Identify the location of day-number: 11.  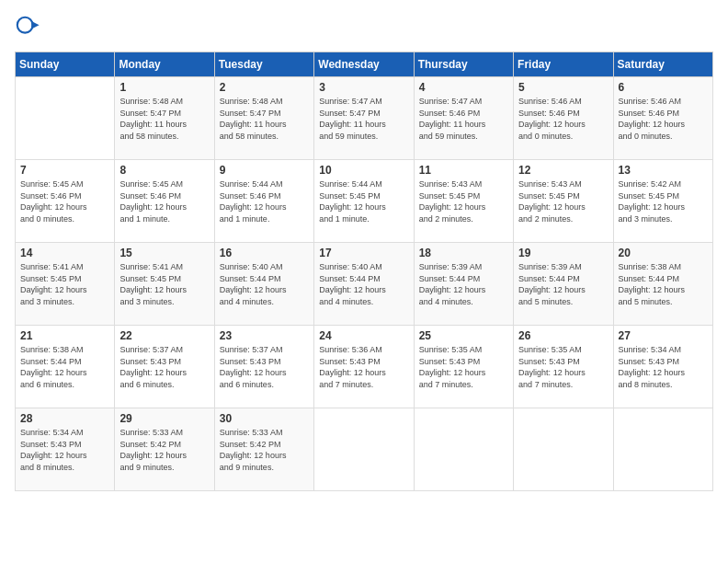
(463, 170).